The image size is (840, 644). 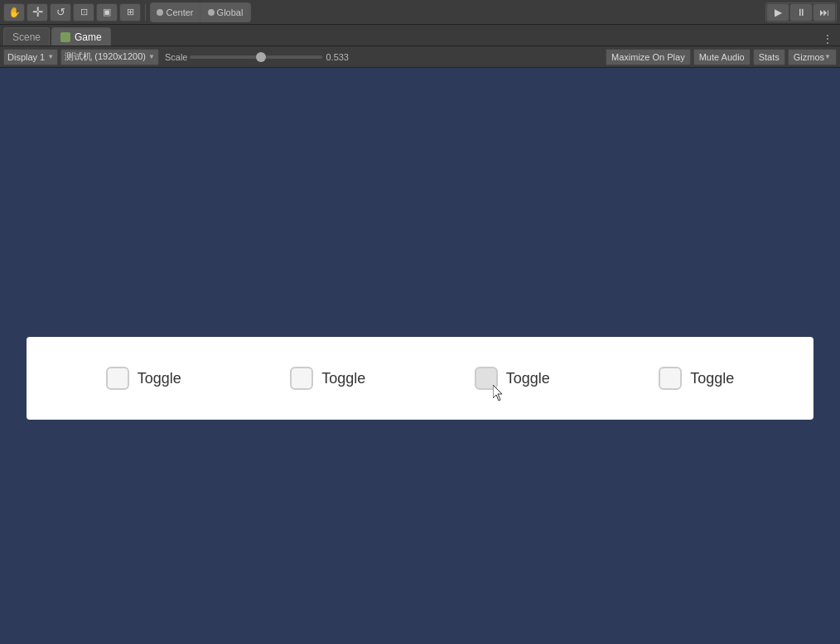 I want to click on step-button: ⏭, so click(x=824, y=12).